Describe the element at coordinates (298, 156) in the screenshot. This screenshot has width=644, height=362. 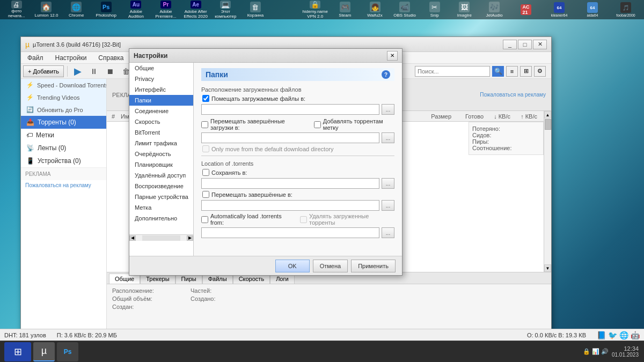
I see `section-divider1` at that location.